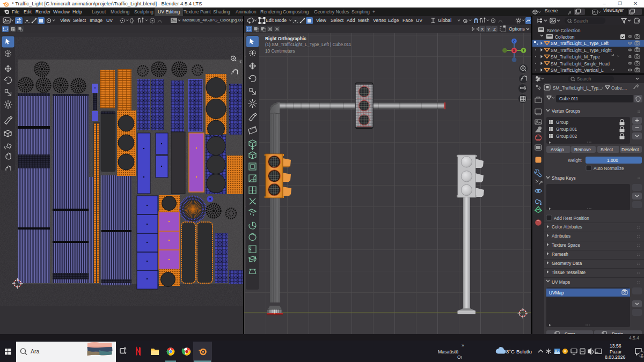  Describe the element at coordinates (557, 293) in the screenshot. I see `svg-text: UVMap` at that location.